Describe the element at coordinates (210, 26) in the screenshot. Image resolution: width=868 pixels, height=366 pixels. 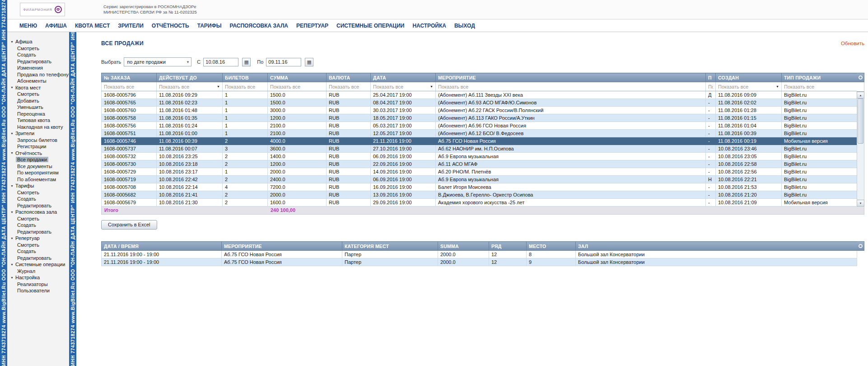
I see `menu-item: ТАРИФЫ` at that location.